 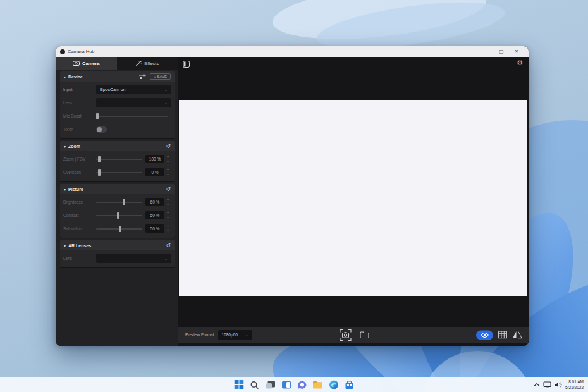 I want to click on ar-lenses-title: AR Lenses, so click(x=80, y=245).